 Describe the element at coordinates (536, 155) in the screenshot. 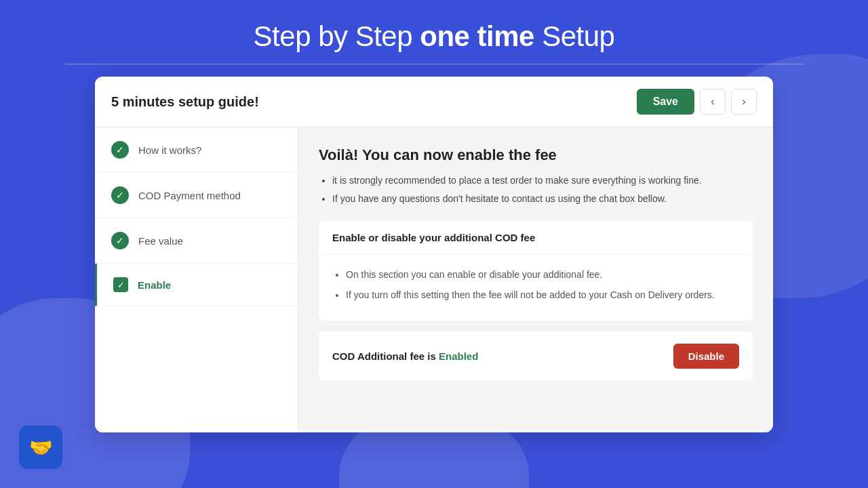

I see `content-title: Voilà! You can now enable the fee` at that location.